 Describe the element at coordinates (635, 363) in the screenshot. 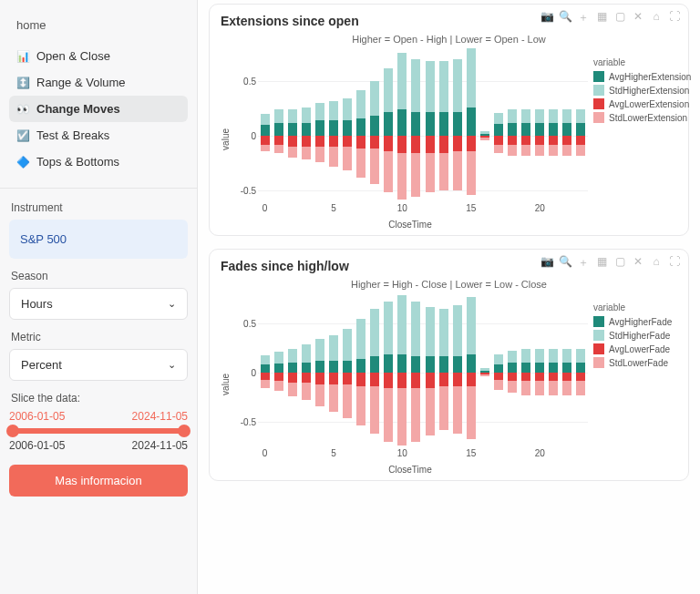

I see `legend-item: StdLowerFade` at that location.